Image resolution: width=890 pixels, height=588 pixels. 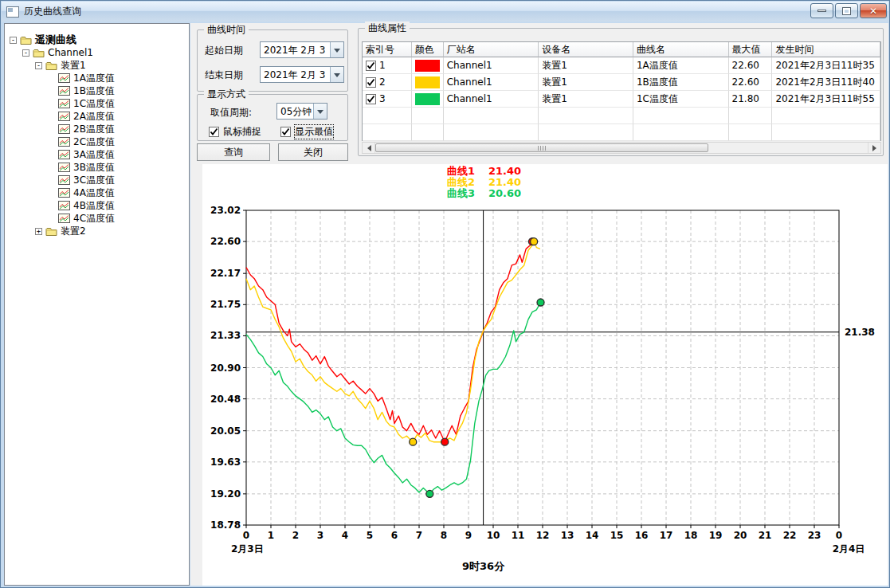 I want to click on tree-item-label: 2B温度值, so click(x=94, y=129).